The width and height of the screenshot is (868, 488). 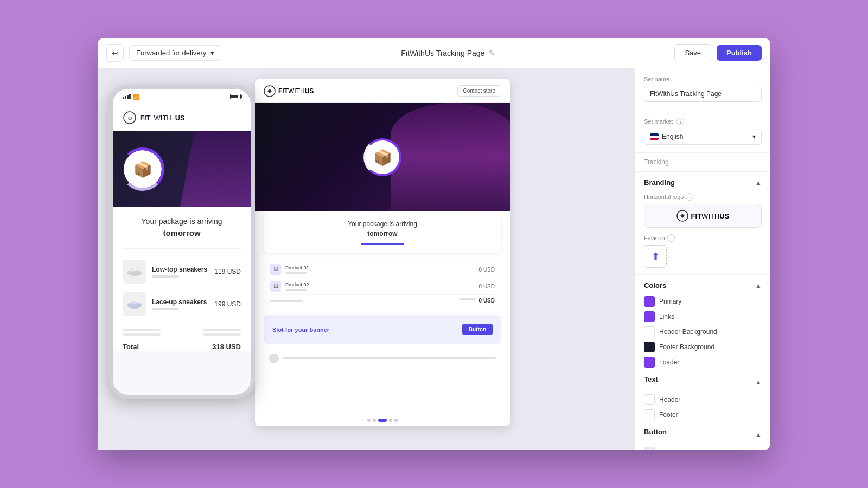 What do you see at coordinates (703, 285) in the screenshot?
I see `colors-collapsible-header: Colors ▲` at bounding box center [703, 285].